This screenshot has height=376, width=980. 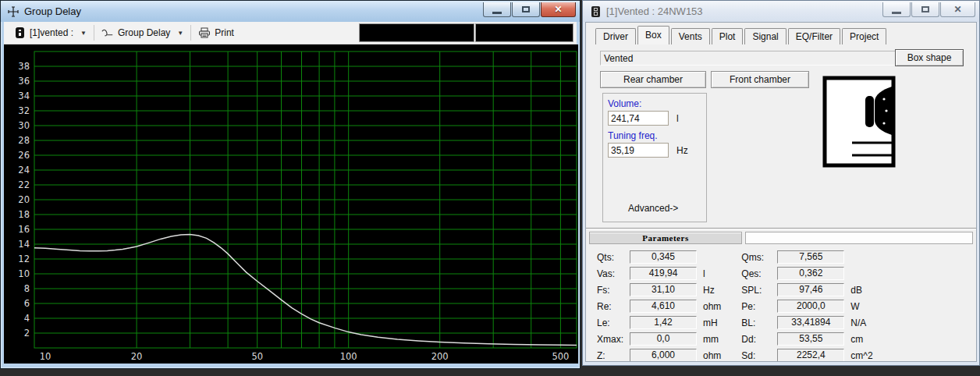 I want to click on svg-text: 2, so click(x=27, y=333).